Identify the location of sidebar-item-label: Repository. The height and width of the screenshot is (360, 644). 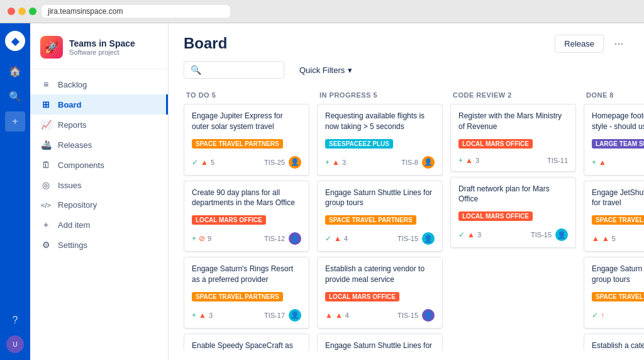
(77, 205).